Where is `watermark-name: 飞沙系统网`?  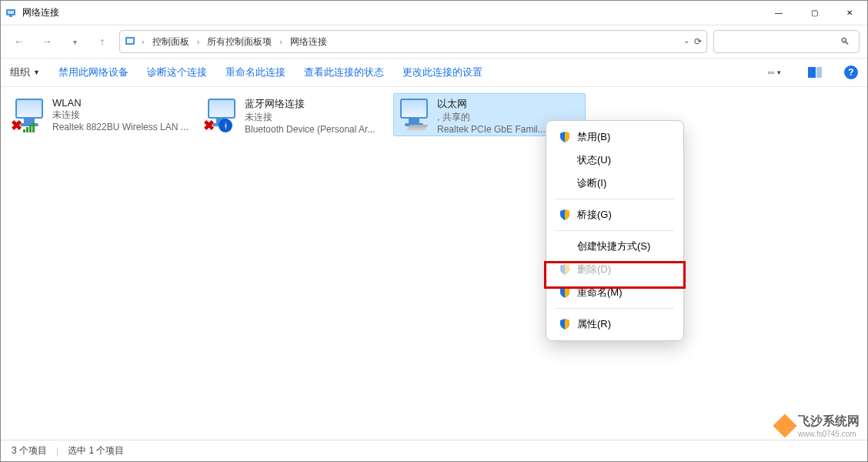 watermark-name: 飞沙系统网 is located at coordinates (829, 422).